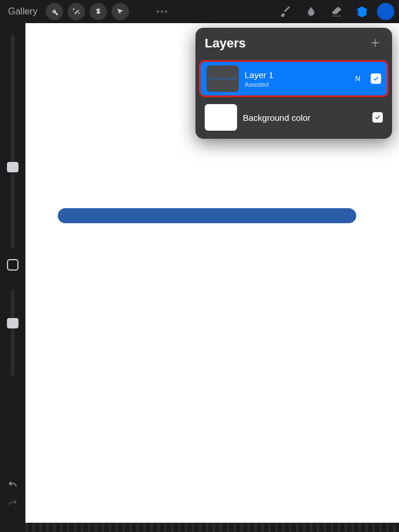 The height and width of the screenshot is (532, 399). Describe the element at coordinates (286, 12) in the screenshot. I see `brush-icon` at that location.